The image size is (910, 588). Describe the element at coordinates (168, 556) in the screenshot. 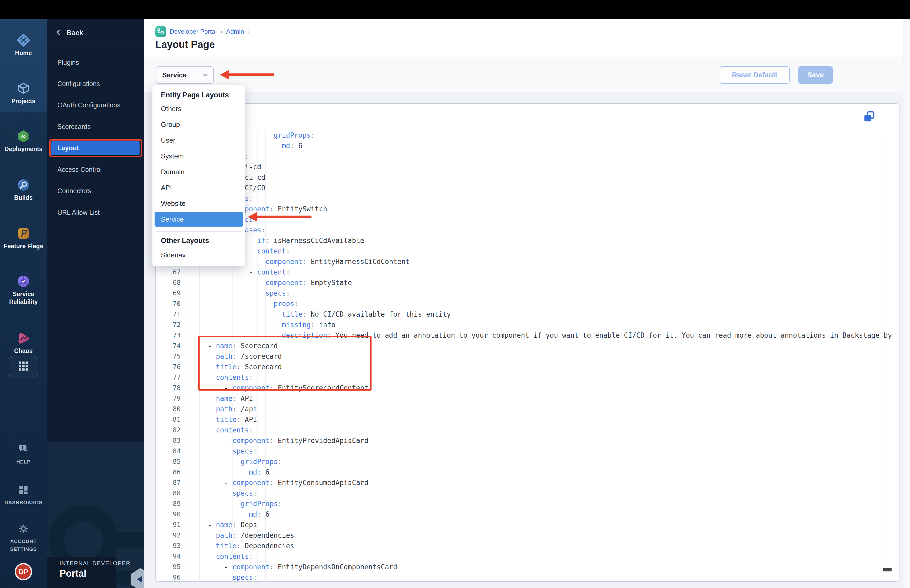

I see `line-number: 94` at that location.